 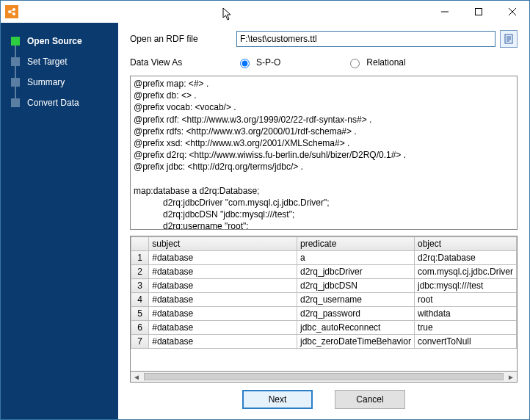 What do you see at coordinates (324, 258) in the screenshot?
I see `table-row: 1#databasead2rq:Database` at bounding box center [324, 258].